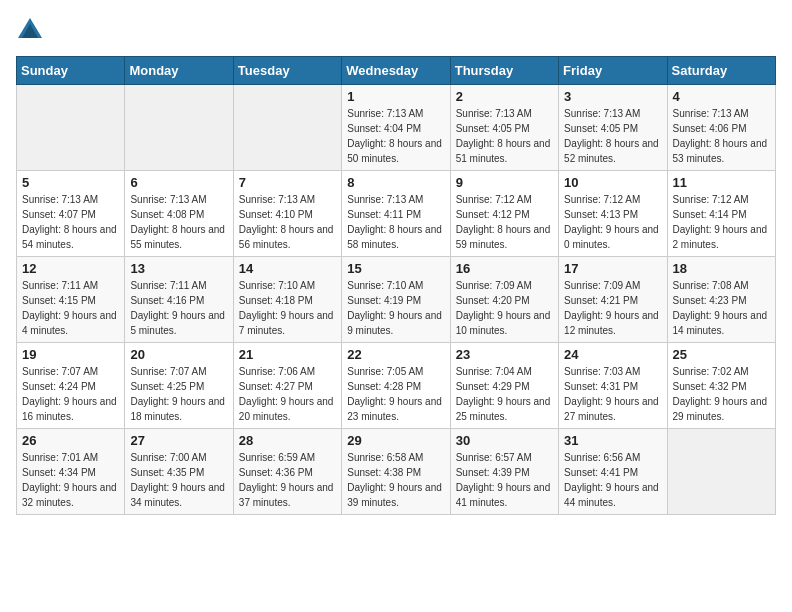 This screenshot has width=792, height=612. What do you see at coordinates (396, 300) in the screenshot?
I see `calendar-cell: 15 Sunrise: 7:10 AMSunset: 4:19 PMDaylig…` at bounding box center [396, 300].